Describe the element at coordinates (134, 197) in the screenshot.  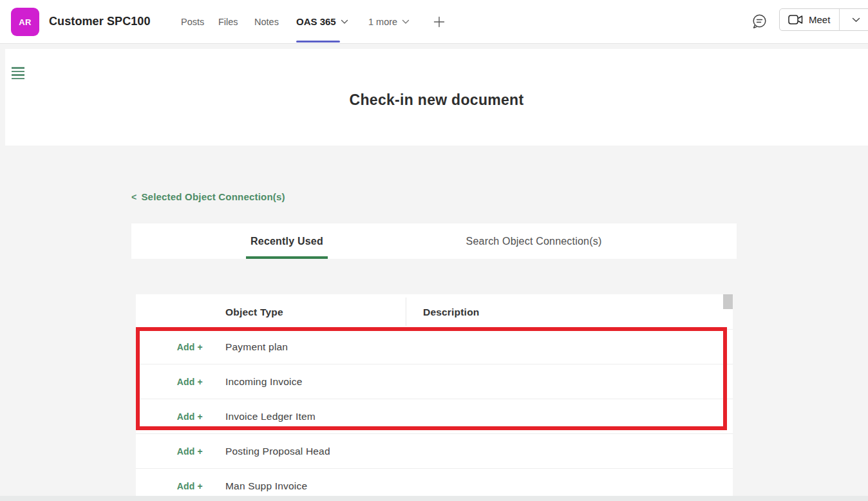
I see `back-chevron-icon: <` at that location.